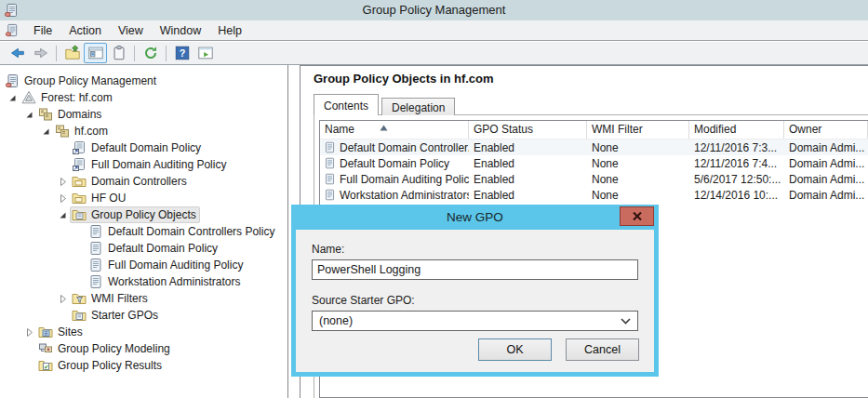  What do you see at coordinates (404, 195) in the screenshot?
I see `cell-text: Workstation Administrators` at bounding box center [404, 195].